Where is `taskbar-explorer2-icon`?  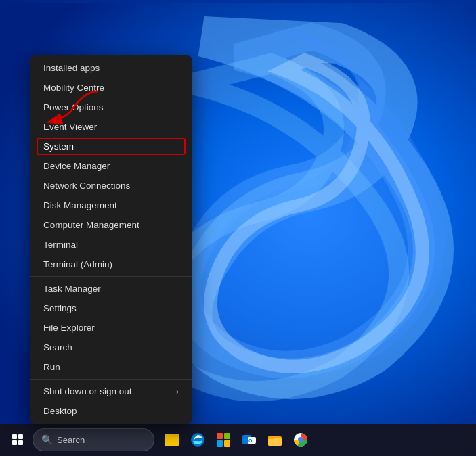
taskbar-explorer2-icon is located at coordinates (275, 440).